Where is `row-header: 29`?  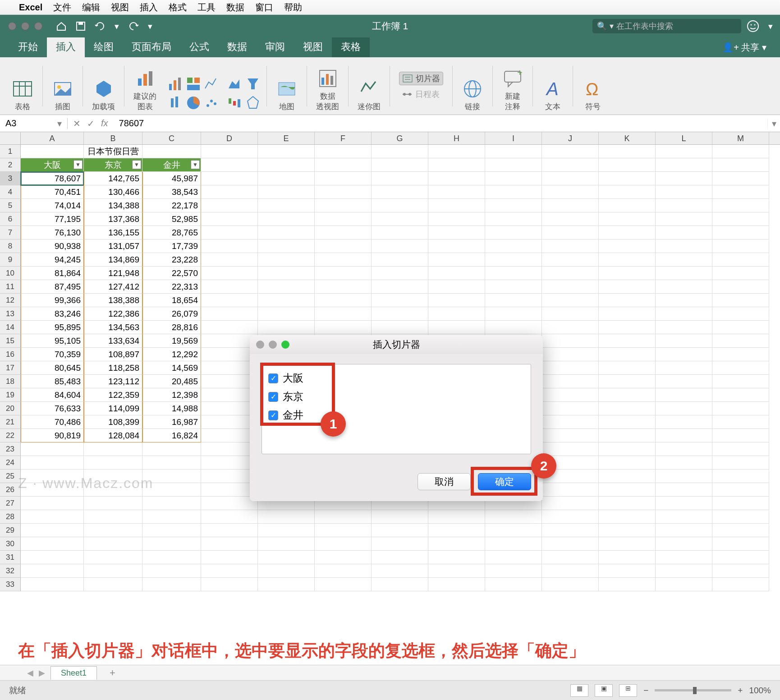 row-header: 29 is located at coordinates (10, 530).